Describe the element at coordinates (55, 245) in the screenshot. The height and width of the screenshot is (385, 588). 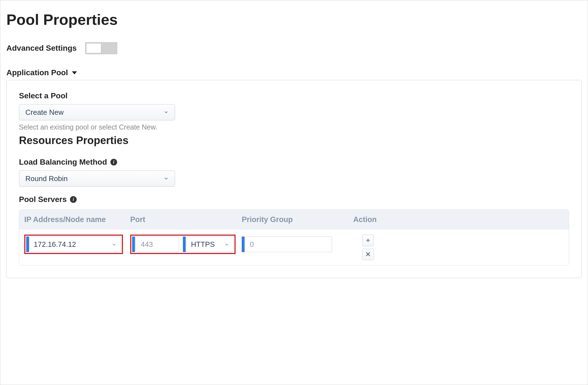
I see `ip-node-value: 172.16.74.12` at that location.